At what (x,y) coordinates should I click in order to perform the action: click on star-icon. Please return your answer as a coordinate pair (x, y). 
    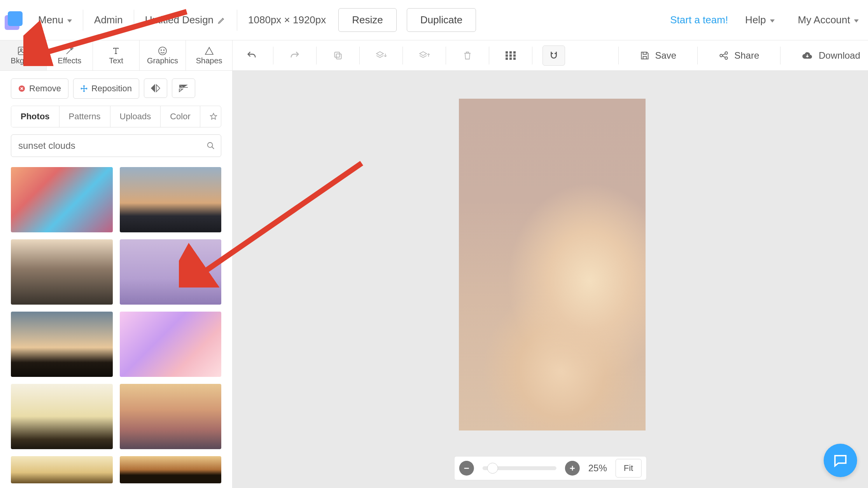
    Looking at the image, I should click on (214, 117).